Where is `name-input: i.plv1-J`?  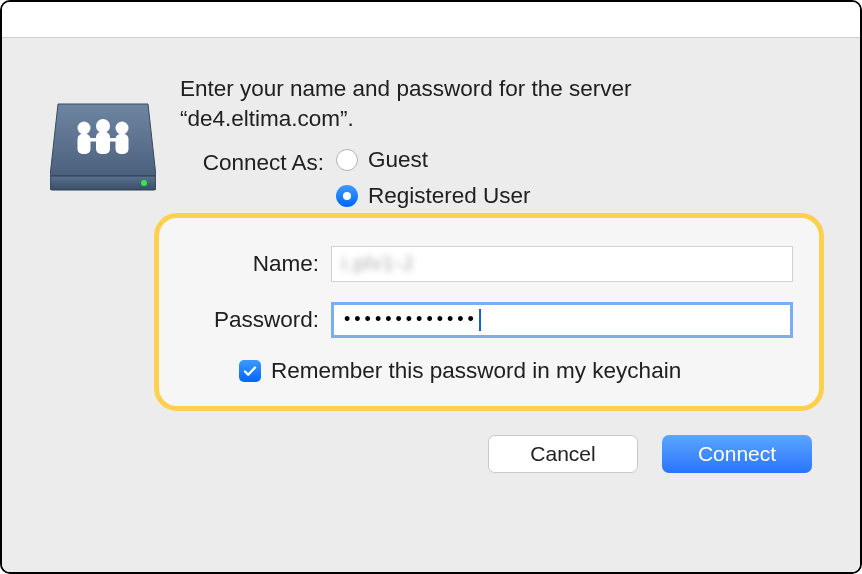 name-input: i.plv1-J is located at coordinates (562, 264).